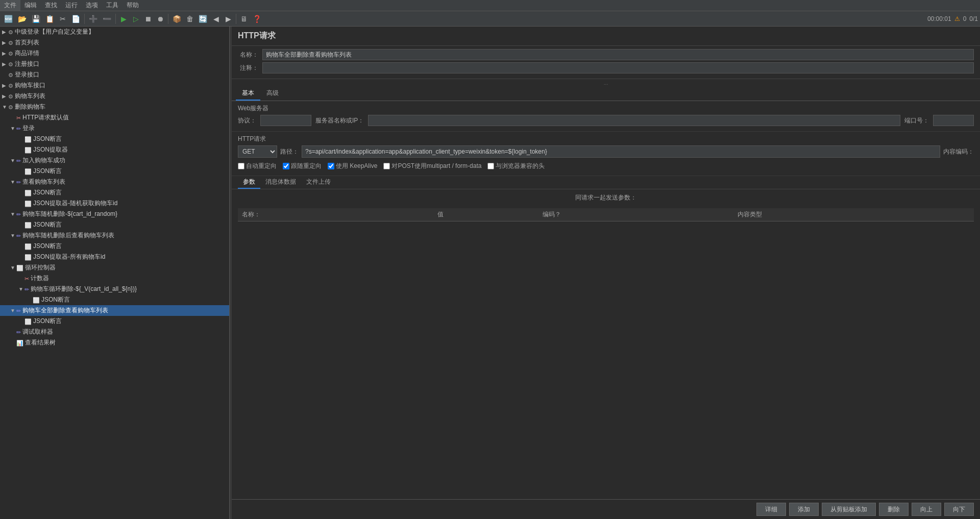 This screenshot has height=519, width=980. Describe the element at coordinates (114, 182) in the screenshot. I see `tree-item-view-cart-list: ▼✏查看购物车列表` at that location.